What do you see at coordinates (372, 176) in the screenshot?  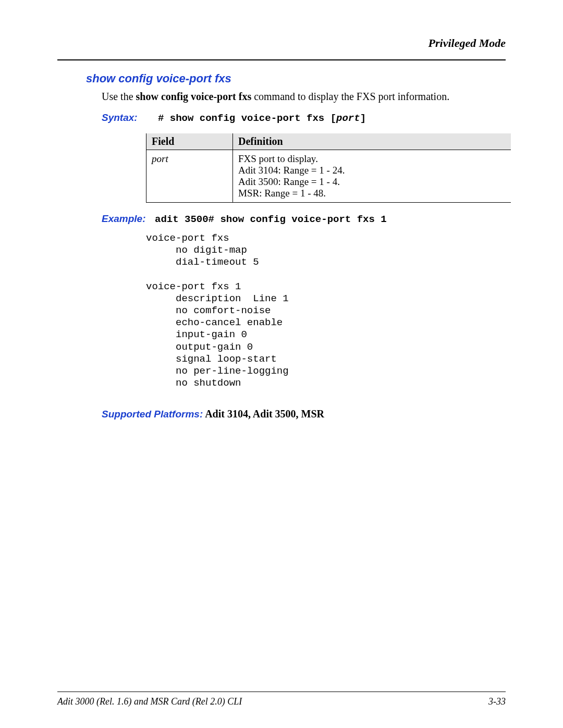 I see `td-definition: FXS port to display. Adit 3104: Range = …` at bounding box center [372, 176].